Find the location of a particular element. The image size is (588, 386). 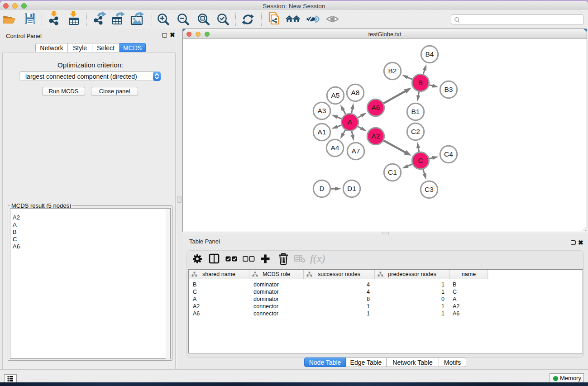

svg-text: A7 is located at coordinates (356, 151).